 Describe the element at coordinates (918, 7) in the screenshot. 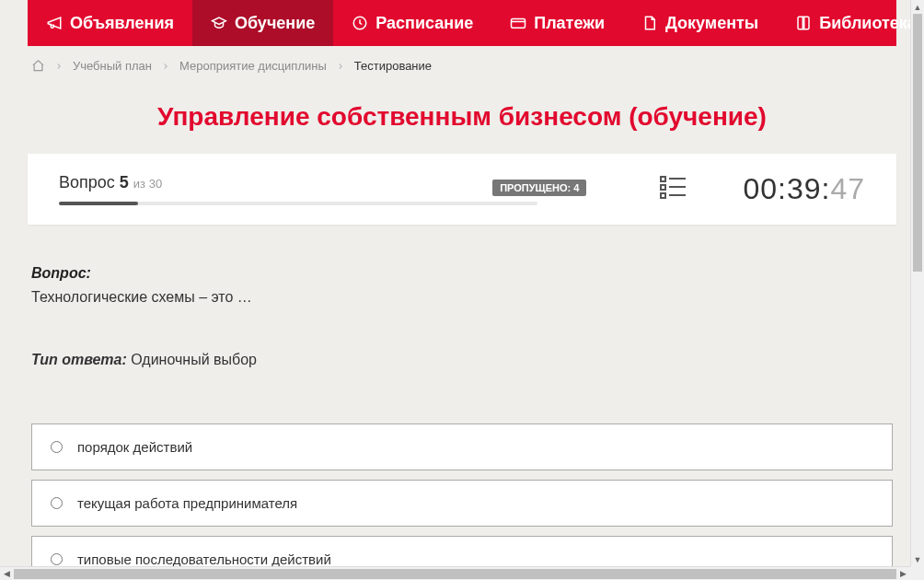

I see `scroll-up-arrow: ▲` at that location.